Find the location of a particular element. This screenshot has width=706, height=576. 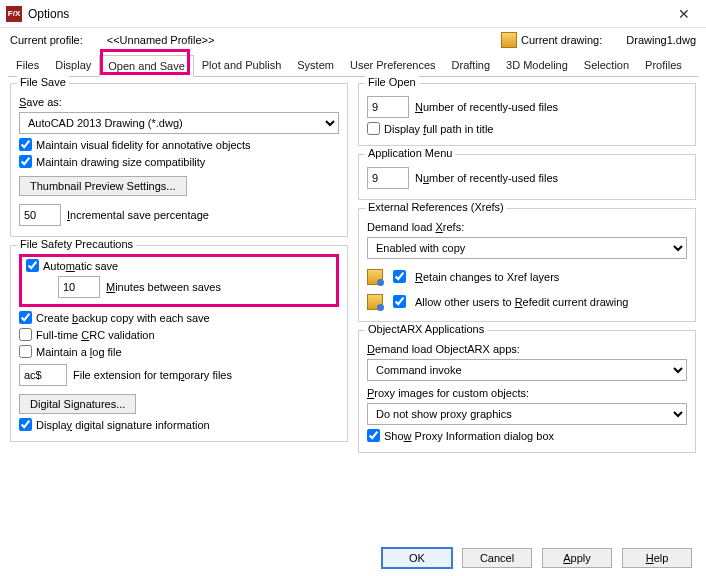

display-full-path-label: Display full path in title is located at coordinates (438, 129).